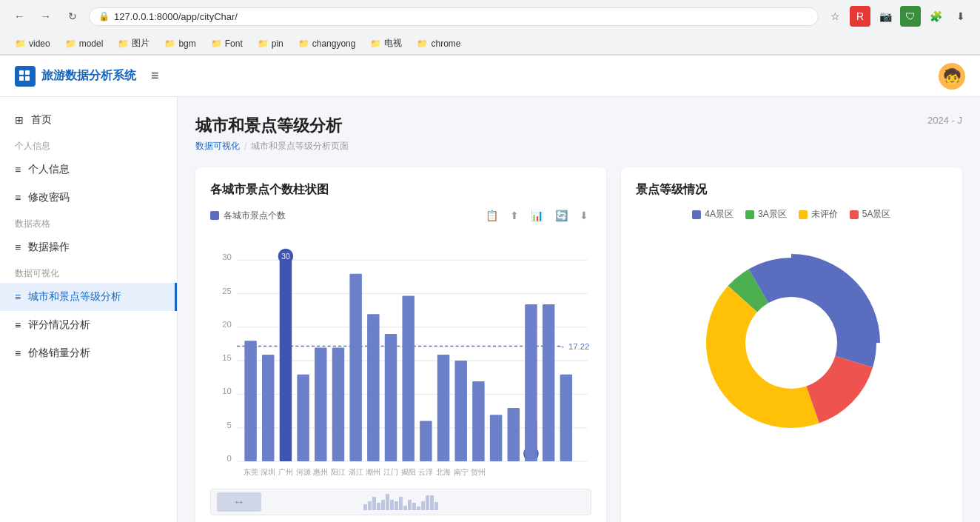 The height and width of the screenshot is (522, 980). What do you see at coordinates (73, 16) in the screenshot?
I see `reload-button: ↻` at bounding box center [73, 16].